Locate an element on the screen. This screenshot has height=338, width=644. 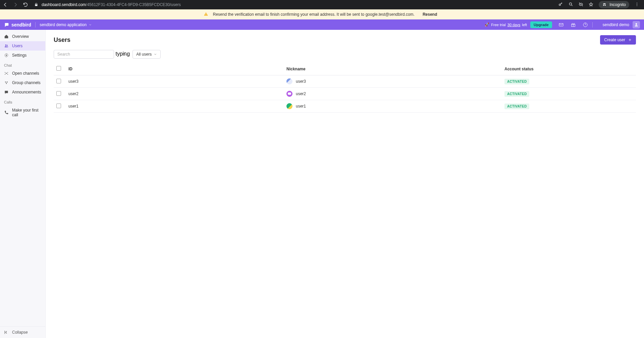
select-all-checkbox is located at coordinates (59, 68).